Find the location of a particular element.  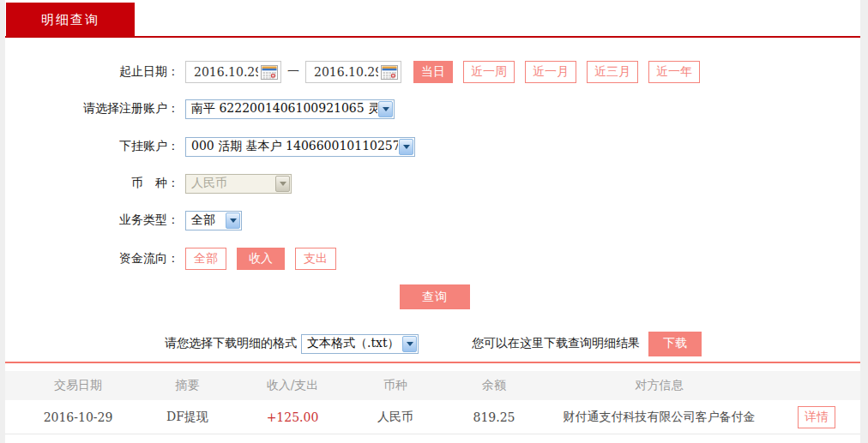

header-balance: 余额 is located at coordinates (494, 386).